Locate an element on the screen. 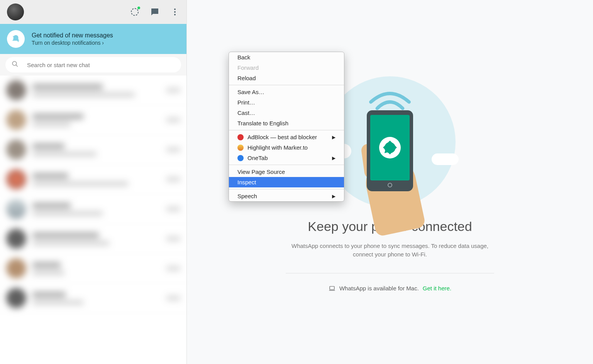 This screenshot has height=364, width=593. mac-text: WhatsApp is available for Mac. is located at coordinates (379, 288).